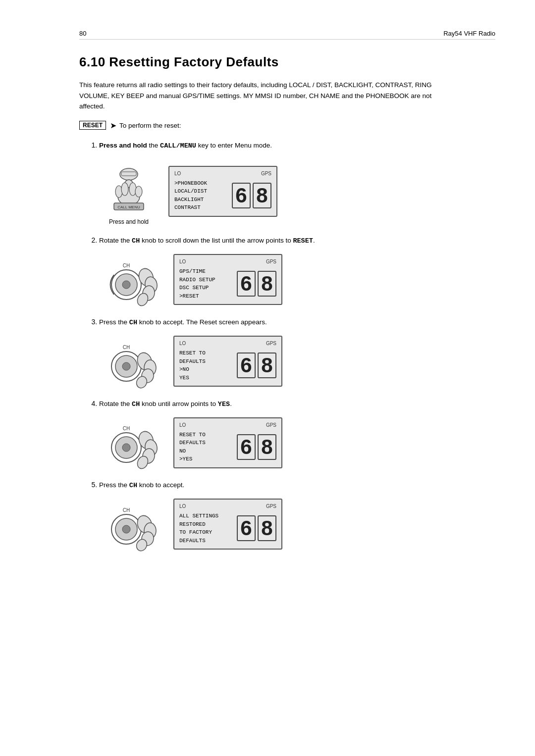  Describe the element at coordinates (228, 361) in the screenshot. I see `step-3-lcd: LO GPS RESET TO DEFAULTS >NO YES 6` at that location.